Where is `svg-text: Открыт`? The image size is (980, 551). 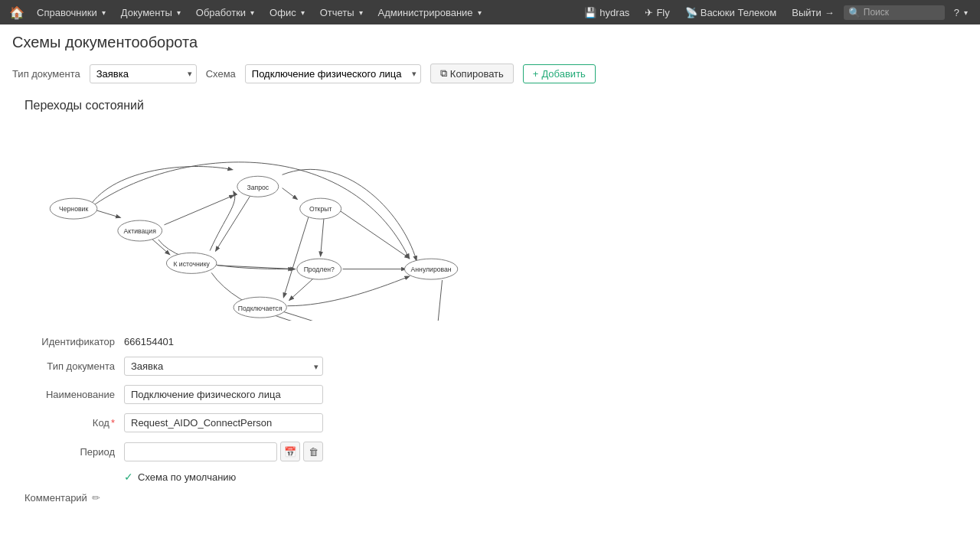
svg-text: Открыт is located at coordinates (321, 209).